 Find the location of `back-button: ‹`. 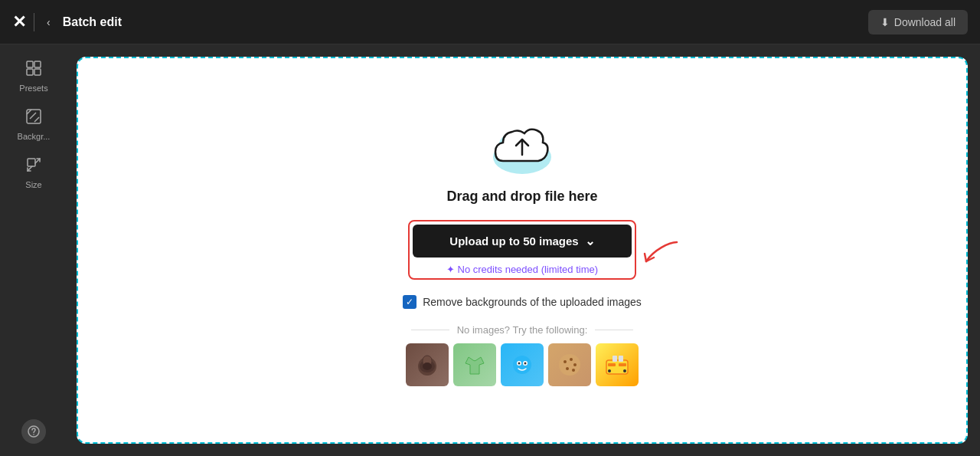

back-button: ‹ is located at coordinates (49, 22).